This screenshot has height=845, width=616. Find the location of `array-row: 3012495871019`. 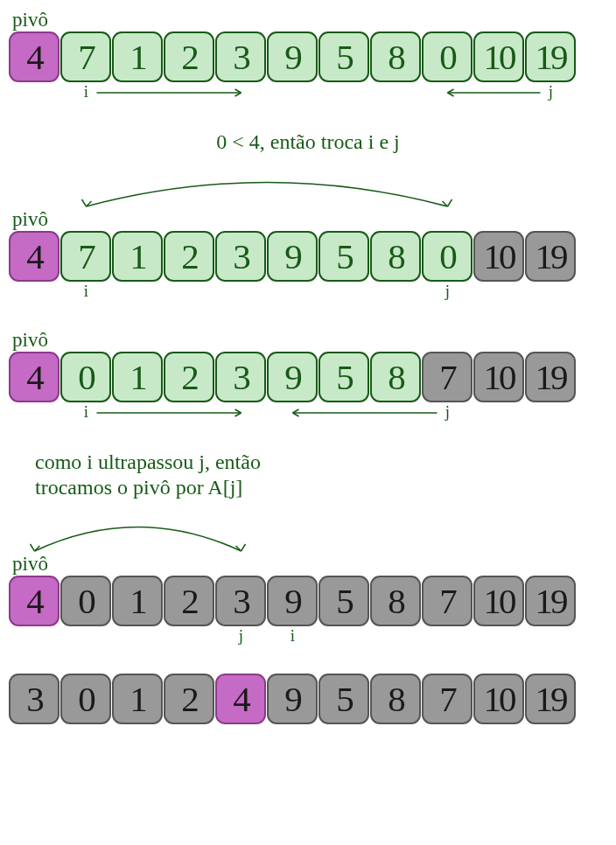

array-row: 3012495871019 is located at coordinates (308, 699).